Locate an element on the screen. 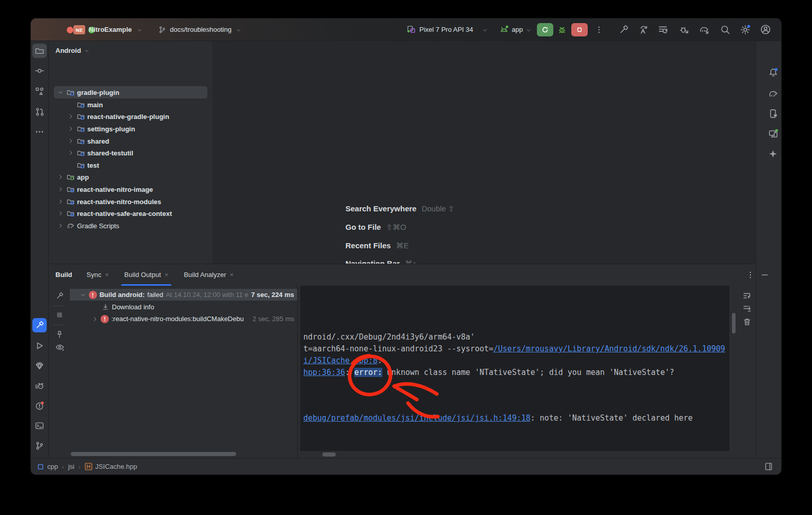  tool-gemini is located at coordinates (773, 154).